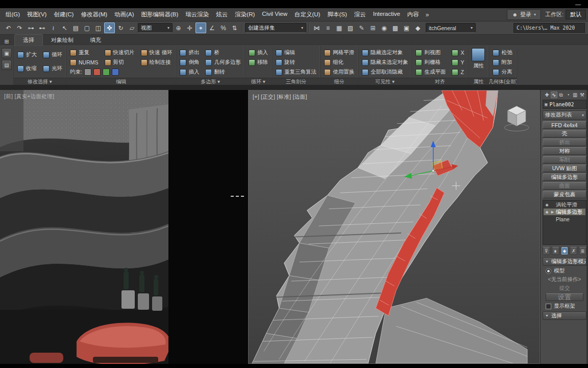  Describe the element at coordinates (222, 14) in the screenshot. I see `menu-item: 炫云` at that location.